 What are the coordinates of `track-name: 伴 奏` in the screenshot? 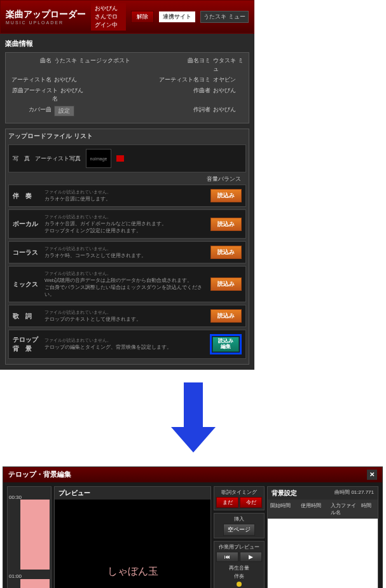 It's located at (29, 196).